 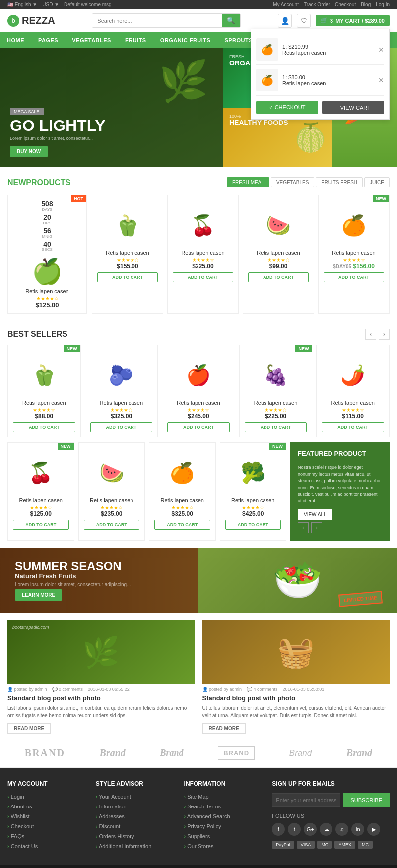 I want to click on cart-count: 3, so click(x=331, y=21).